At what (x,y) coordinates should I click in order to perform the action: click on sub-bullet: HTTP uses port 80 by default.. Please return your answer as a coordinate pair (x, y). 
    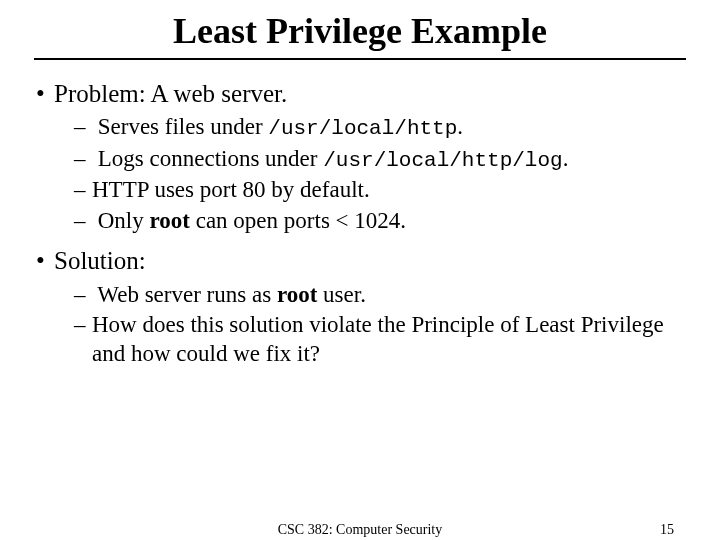
    Looking at the image, I should click on (379, 190).